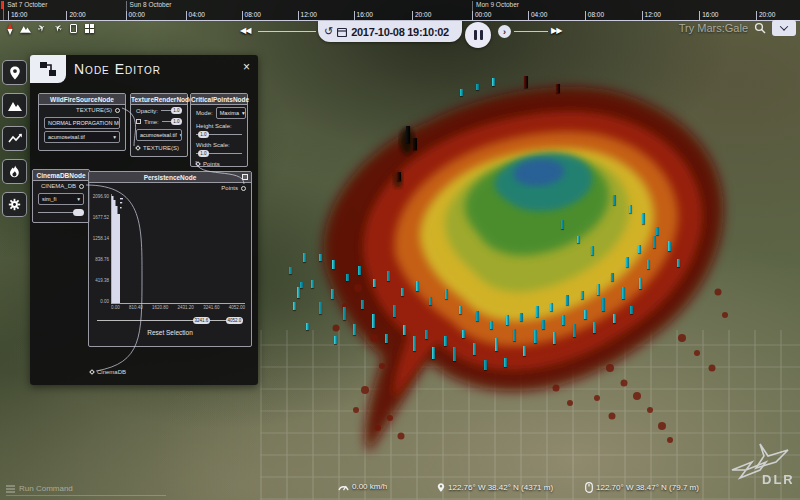  Describe the element at coordinates (504, 32) in the screenshot. I see `speed-button: ›` at that location.